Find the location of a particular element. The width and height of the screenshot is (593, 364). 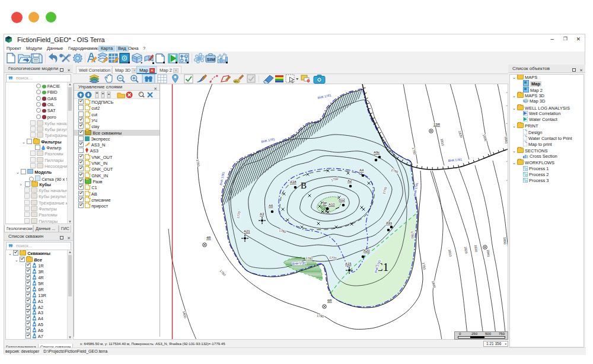

svg-text: 3Р is located at coordinates (325, 203).